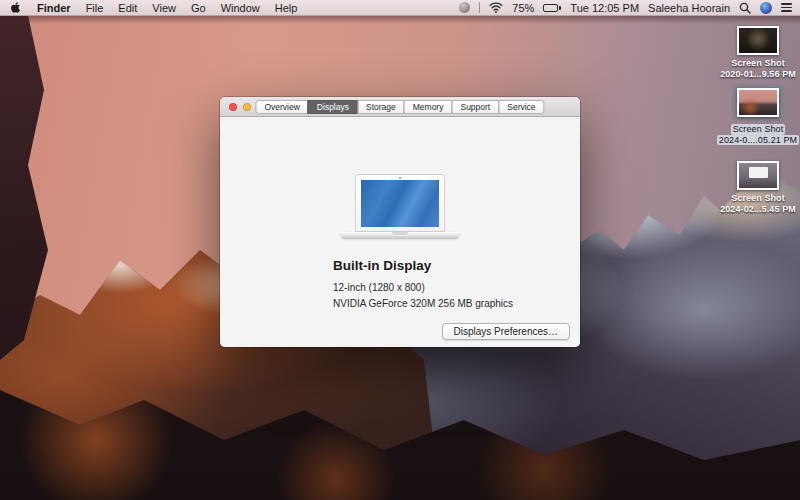 The height and width of the screenshot is (500, 800). What do you see at coordinates (240, 8) in the screenshot?
I see `menu-window: Window` at bounding box center [240, 8].